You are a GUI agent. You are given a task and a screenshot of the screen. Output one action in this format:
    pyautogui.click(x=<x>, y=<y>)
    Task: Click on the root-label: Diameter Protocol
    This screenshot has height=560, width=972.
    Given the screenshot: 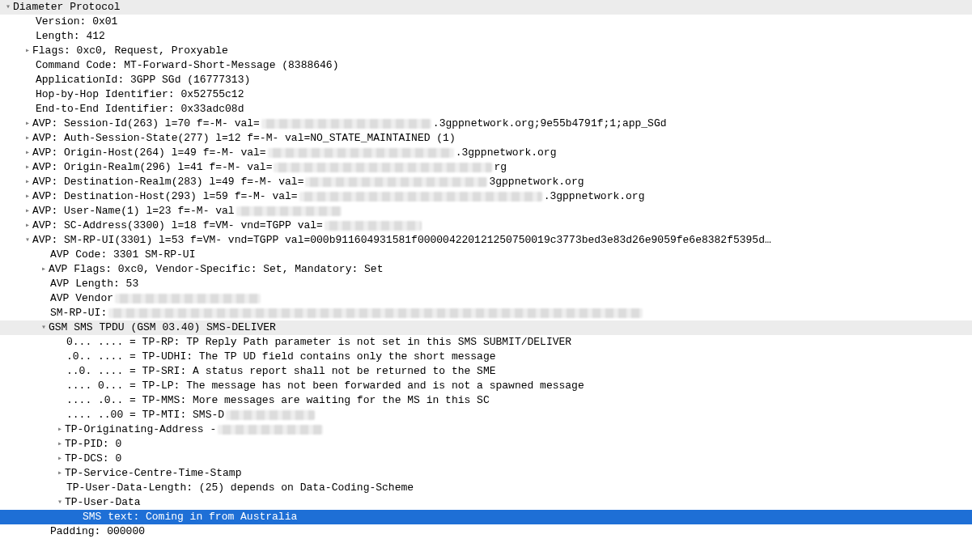 What is the action you would take?
    pyautogui.click(x=66, y=7)
    